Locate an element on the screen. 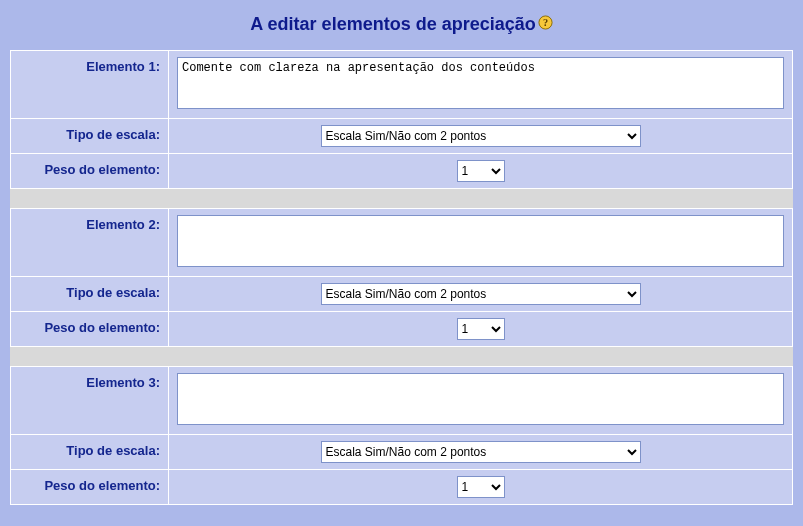 The image size is (803, 526). element-label-index: 1 is located at coordinates (152, 66).